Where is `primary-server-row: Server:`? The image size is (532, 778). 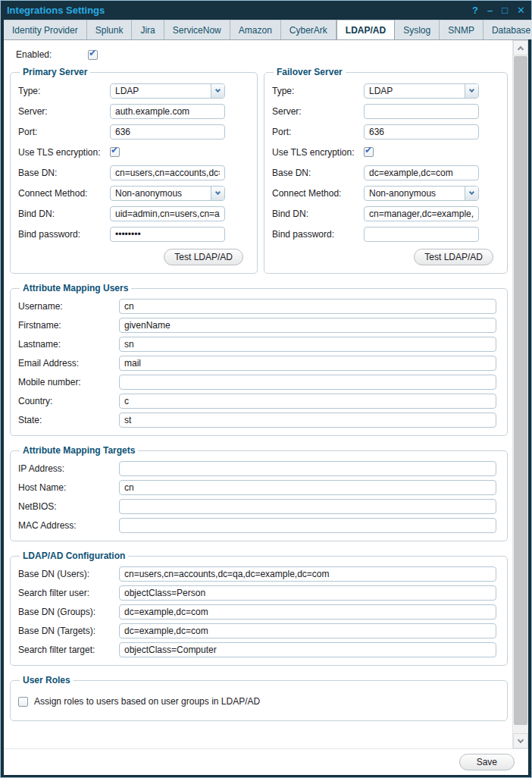
primary-server-row: Server: is located at coordinates (133, 111).